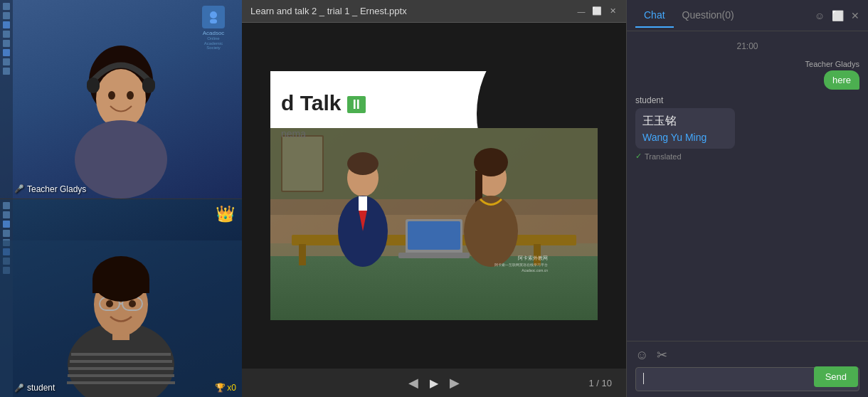 The height and width of the screenshot is (397, 868). Describe the element at coordinates (121, 120) in the screenshot. I see `teacher-person-svg` at that location.